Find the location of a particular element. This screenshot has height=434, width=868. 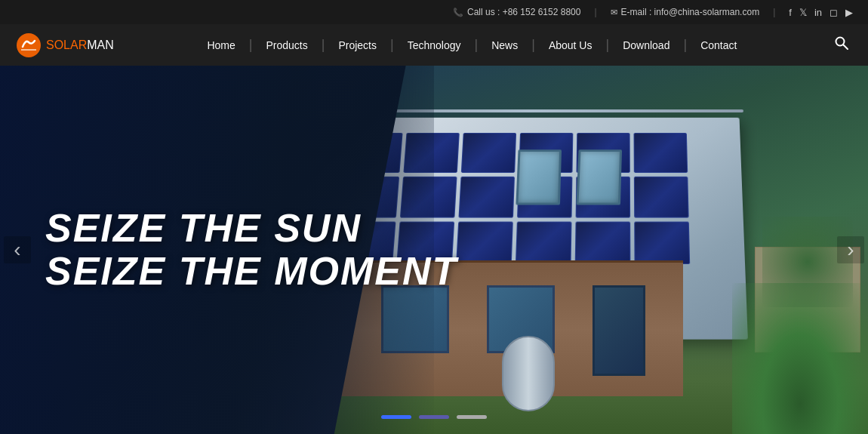

logo-solar: SOLAR is located at coordinates (66, 45).